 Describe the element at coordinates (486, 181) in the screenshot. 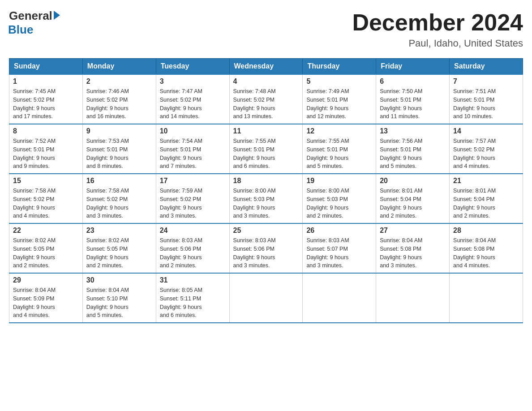

I see `day-number: 21` at that location.